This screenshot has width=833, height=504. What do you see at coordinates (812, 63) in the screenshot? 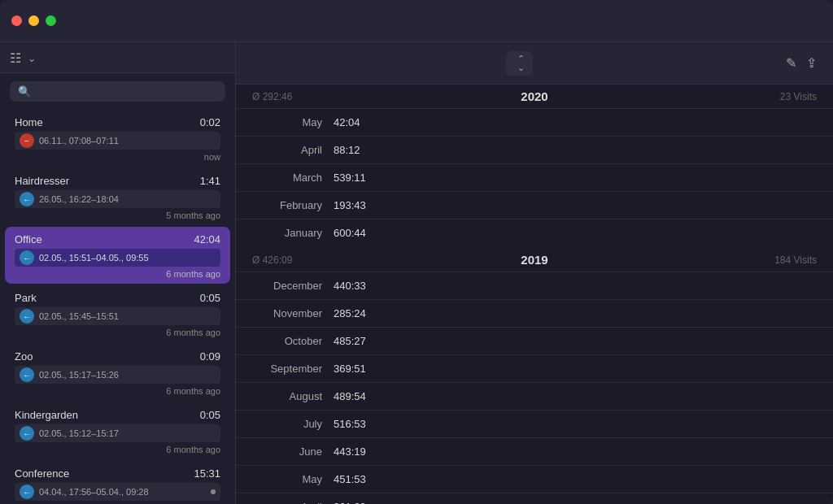
I see `share-icon: ⇪` at bounding box center [812, 63].